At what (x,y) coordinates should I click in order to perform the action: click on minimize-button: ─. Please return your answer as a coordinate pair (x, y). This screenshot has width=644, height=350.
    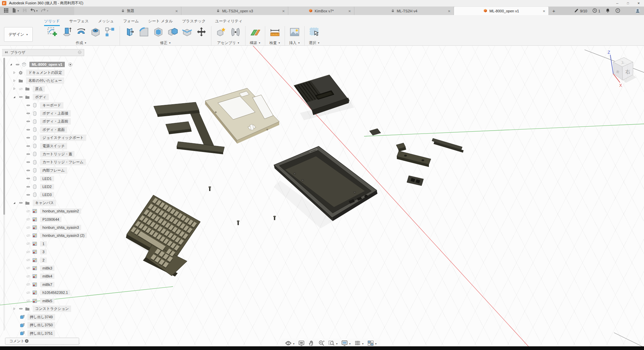
    Looking at the image, I should click on (617, 3).